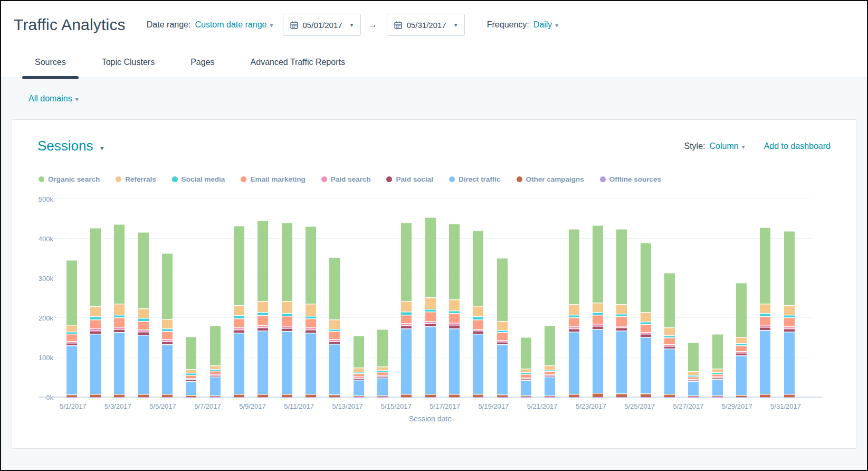 The height and width of the screenshot is (471, 868). I want to click on bar-5-25-2017, so click(646, 298).